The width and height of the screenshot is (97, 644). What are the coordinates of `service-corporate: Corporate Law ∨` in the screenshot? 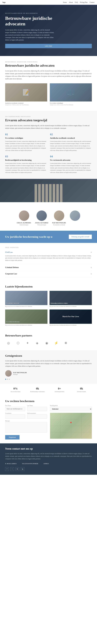 It's located at (48, 274).